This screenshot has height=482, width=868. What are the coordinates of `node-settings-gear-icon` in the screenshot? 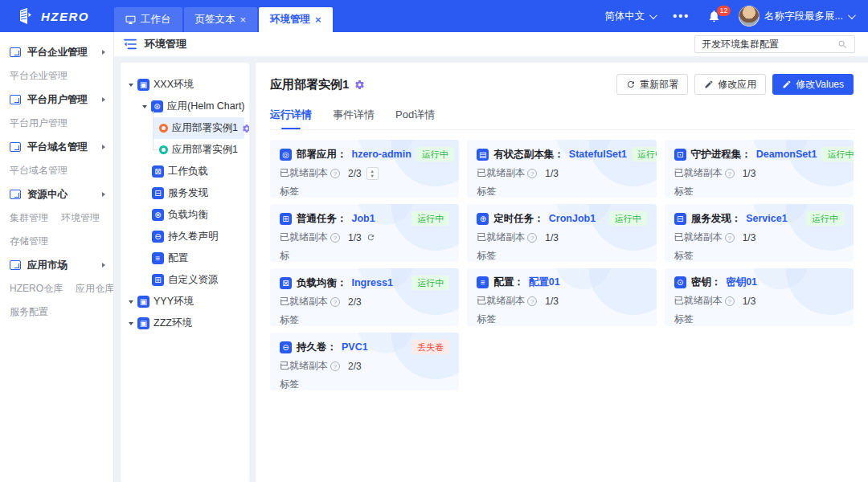 It's located at (246, 129).